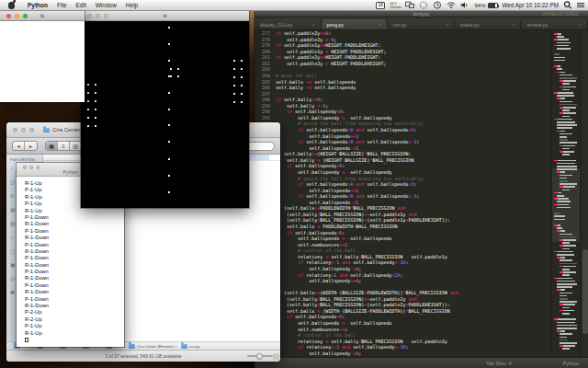  Describe the element at coordinates (81, 6) in the screenshot. I see `menu-item-edit: Edit` at that location.